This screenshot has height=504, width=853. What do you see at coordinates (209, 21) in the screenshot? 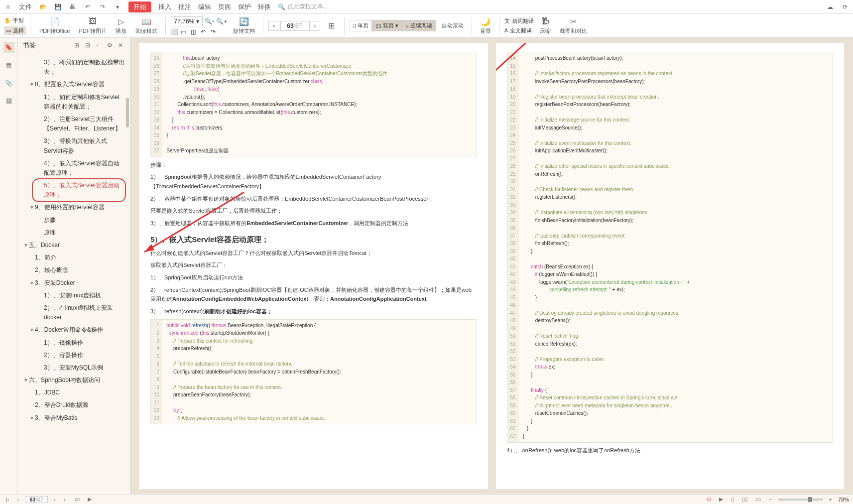
I see `zoom-out-icon: 🔍-` at bounding box center [209, 21].